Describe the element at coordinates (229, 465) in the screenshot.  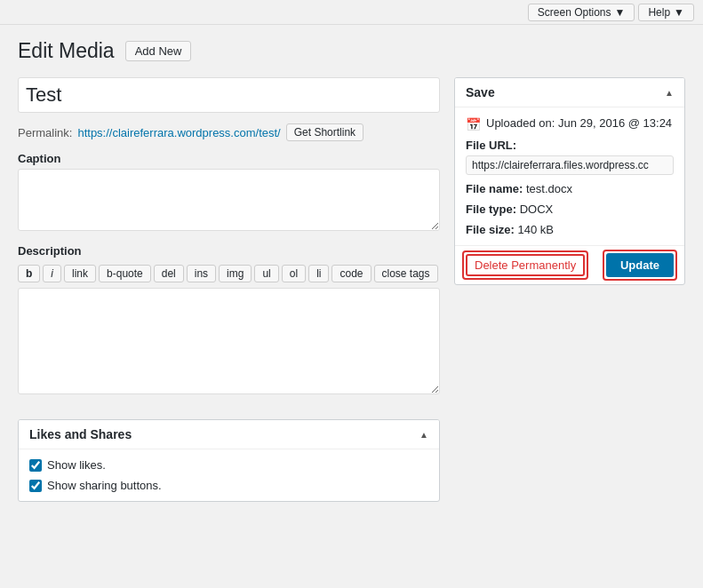
I see `show-likes-row: Show likes.` at that location.